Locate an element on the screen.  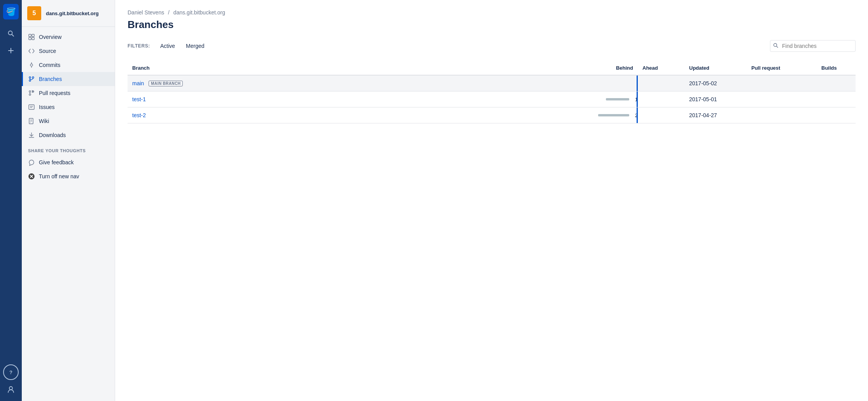
pr-cell-main is located at coordinates (782, 83).